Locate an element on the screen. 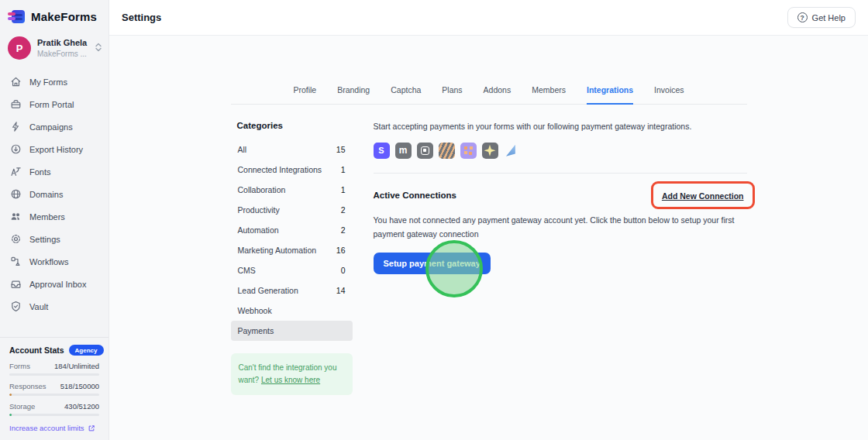 This screenshot has height=440, width=868. setup-payment-gateway-button: Setup payment gateway is located at coordinates (432, 263).